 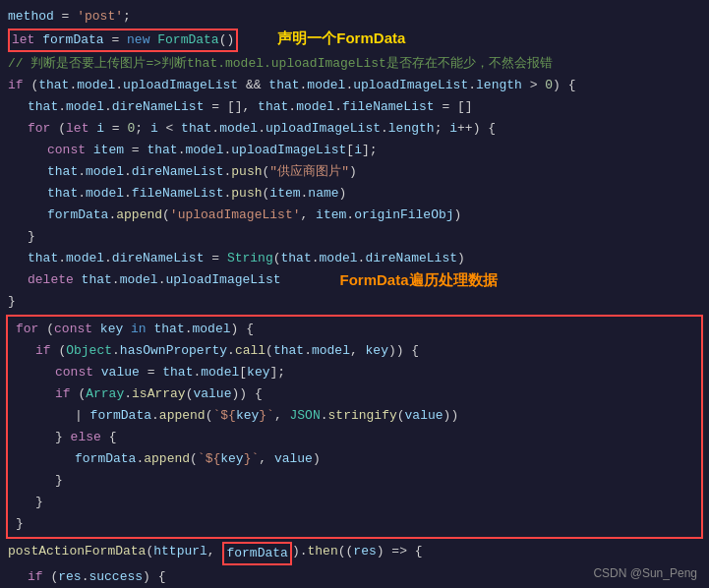 What do you see at coordinates (354, 150) in the screenshot?
I see `code-line-7: const item = that.model.uploadImageList[…` at bounding box center [354, 150].